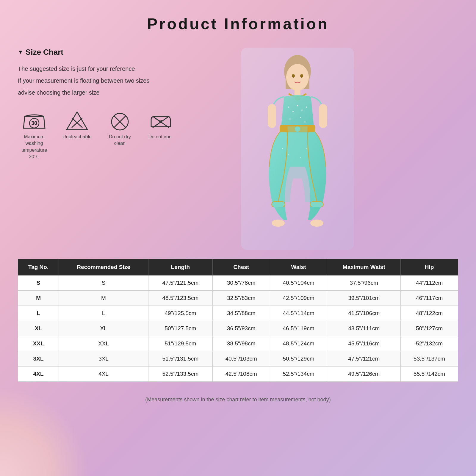  I want to click on size-description: The suggested size is just for your refe…, so click(122, 81).